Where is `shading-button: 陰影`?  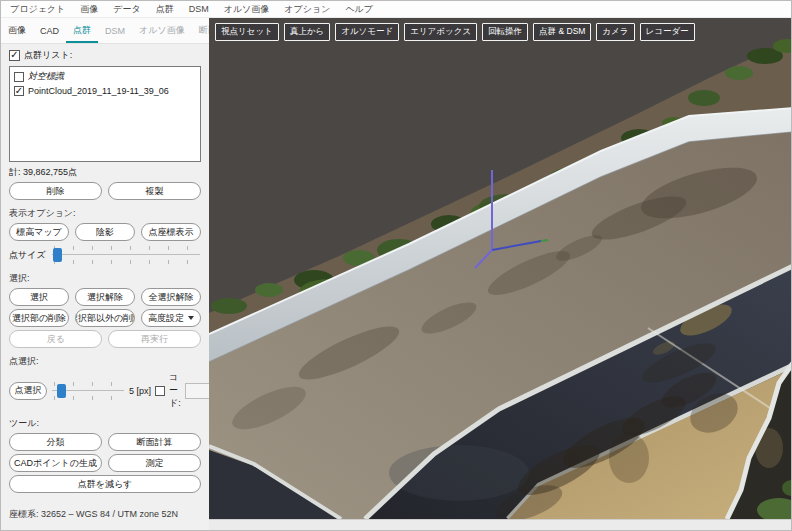
shading-button: 陰影 is located at coordinates (105, 232).